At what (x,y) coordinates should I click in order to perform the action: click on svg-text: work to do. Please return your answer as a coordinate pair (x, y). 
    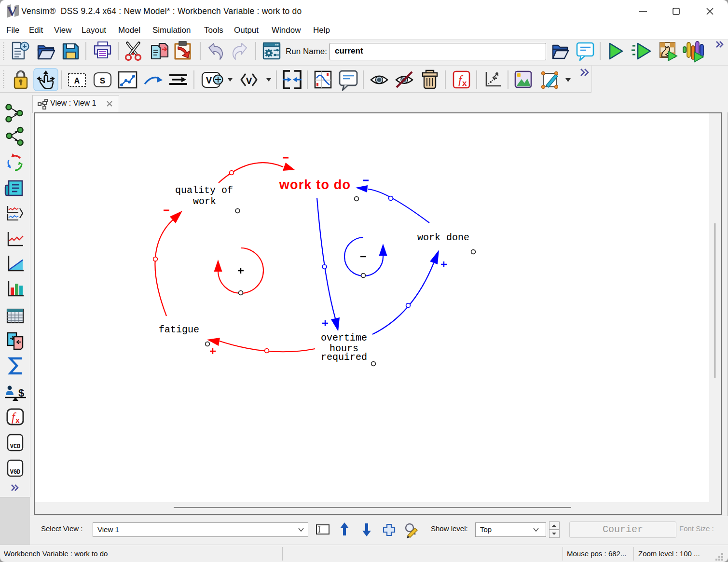
    Looking at the image, I should click on (315, 185).